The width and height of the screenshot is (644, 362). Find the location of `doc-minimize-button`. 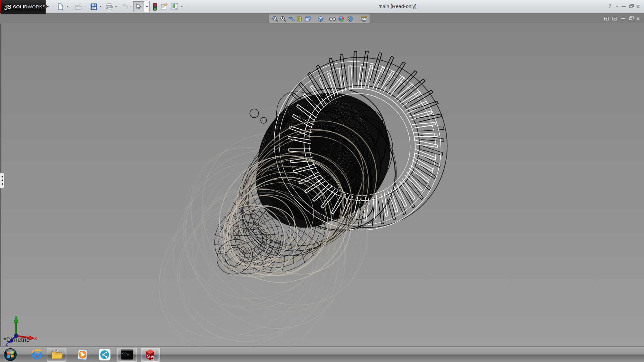

doc-minimize-button is located at coordinates (623, 19).